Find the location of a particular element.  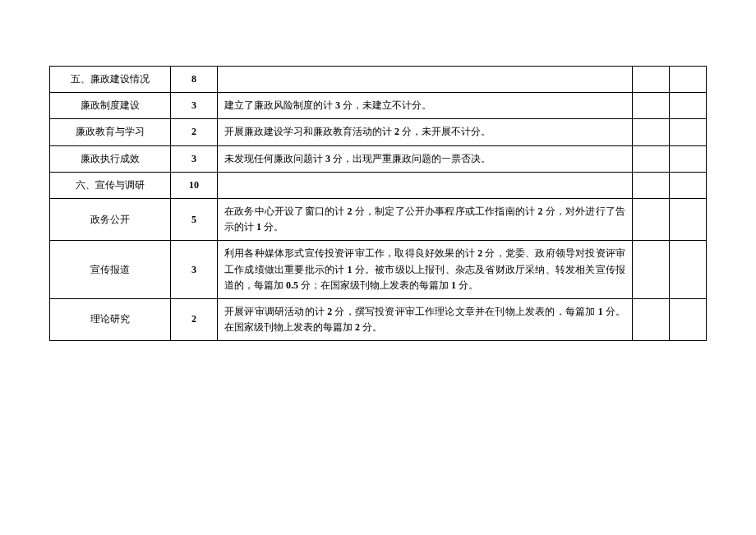

table-row: 理论研究2开展评审调研活动的计 2 分，撰写投资评审工作理论文章并在刊物上发表的… is located at coordinates (378, 319).